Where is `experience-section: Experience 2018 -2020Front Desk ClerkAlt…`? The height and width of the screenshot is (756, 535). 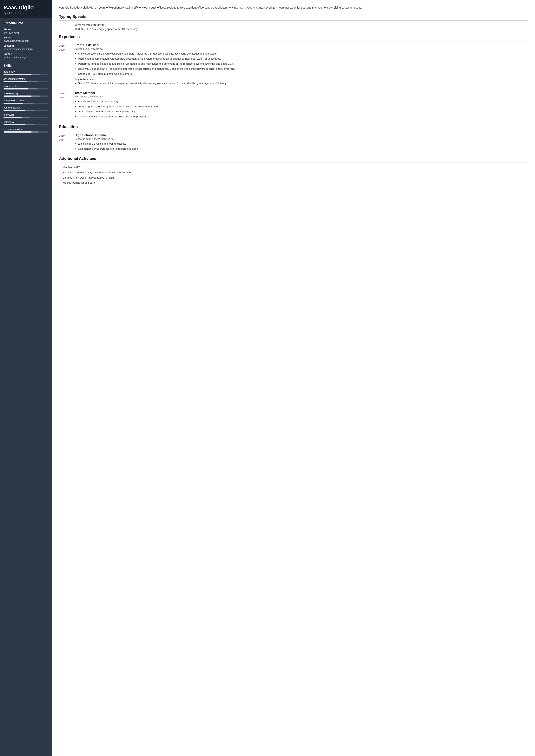 experience-section: Experience 2018 -2020Front Desk ClerkAlt… is located at coordinates (294, 77).